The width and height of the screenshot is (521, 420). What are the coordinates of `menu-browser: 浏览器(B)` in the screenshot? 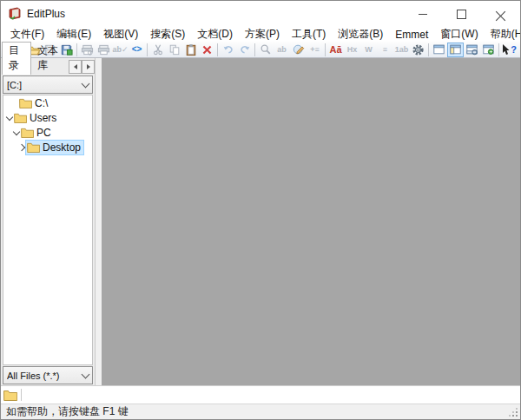 It's located at (360, 35).